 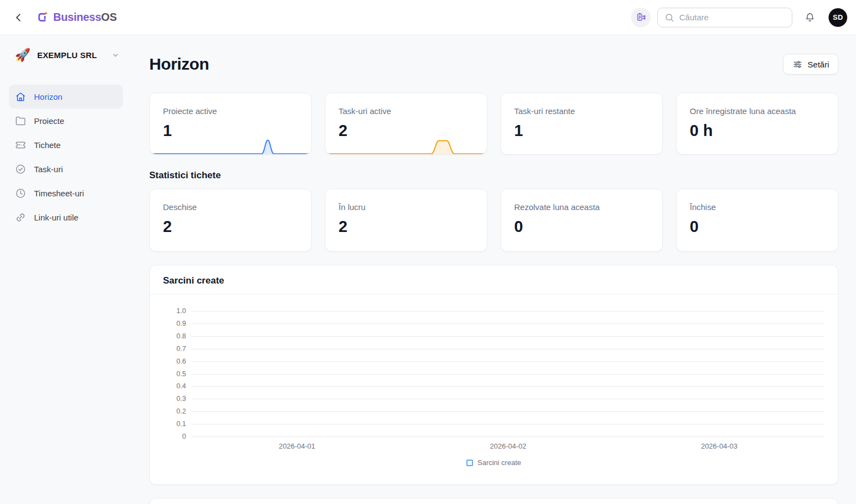 What do you see at coordinates (66, 217) in the screenshot?
I see `sidebar-item-link-uri-utile: Link-uri utile` at bounding box center [66, 217].